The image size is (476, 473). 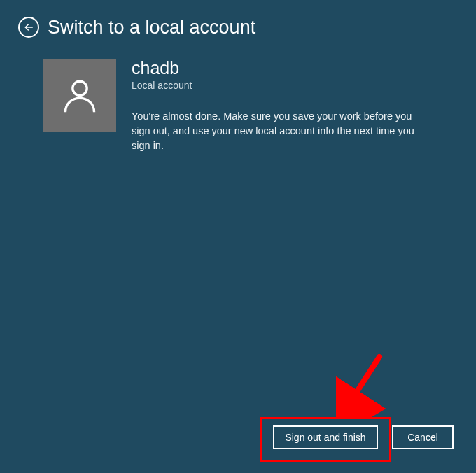 I want to click on page-title: Switch to a local account, so click(x=151, y=28).